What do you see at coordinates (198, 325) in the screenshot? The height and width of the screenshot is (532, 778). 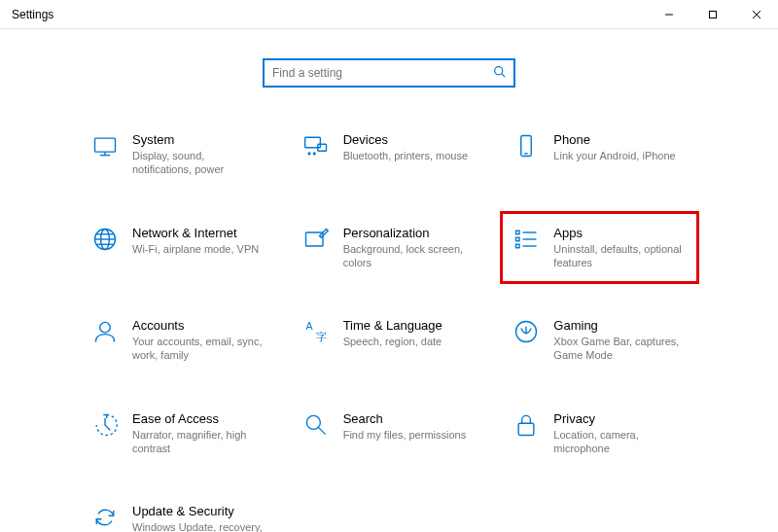 I see `item-title: Accounts` at bounding box center [198, 325].